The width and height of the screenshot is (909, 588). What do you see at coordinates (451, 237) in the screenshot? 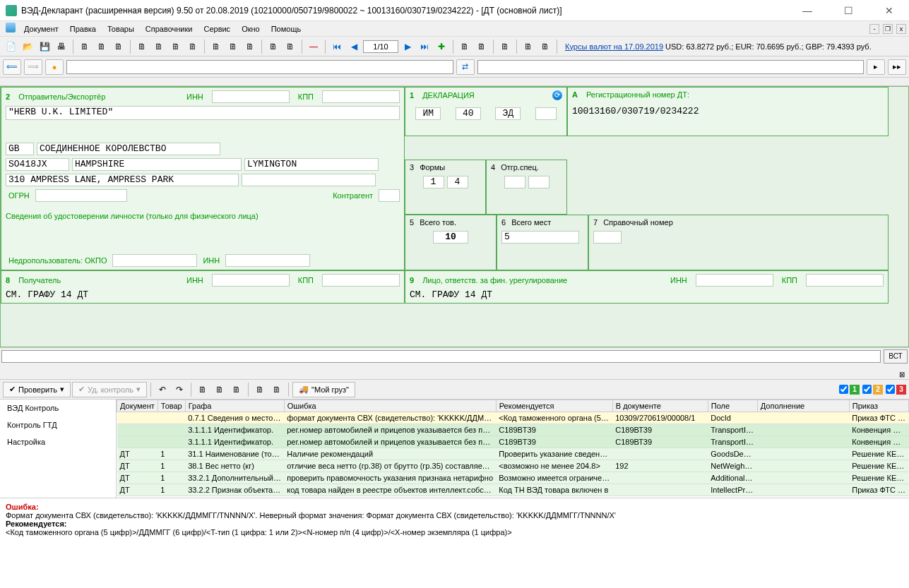
I see `total-goods: 10` at bounding box center [451, 237].